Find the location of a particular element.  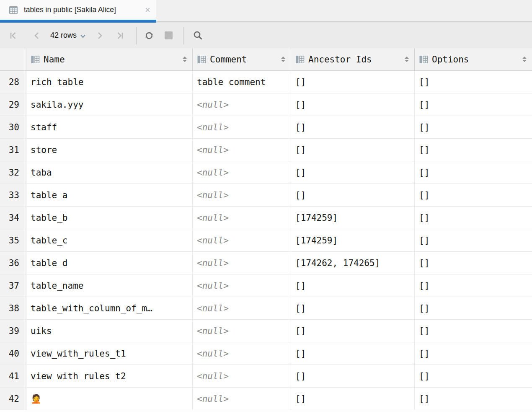

row-number: 40 is located at coordinates (13, 354).